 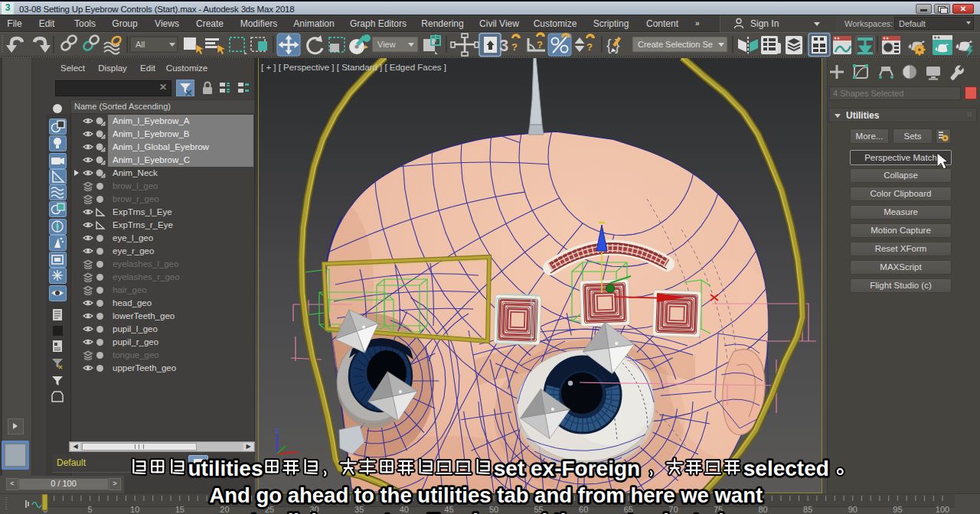 I want to click on svg-text: set ex-Foreign, so click(x=567, y=468).